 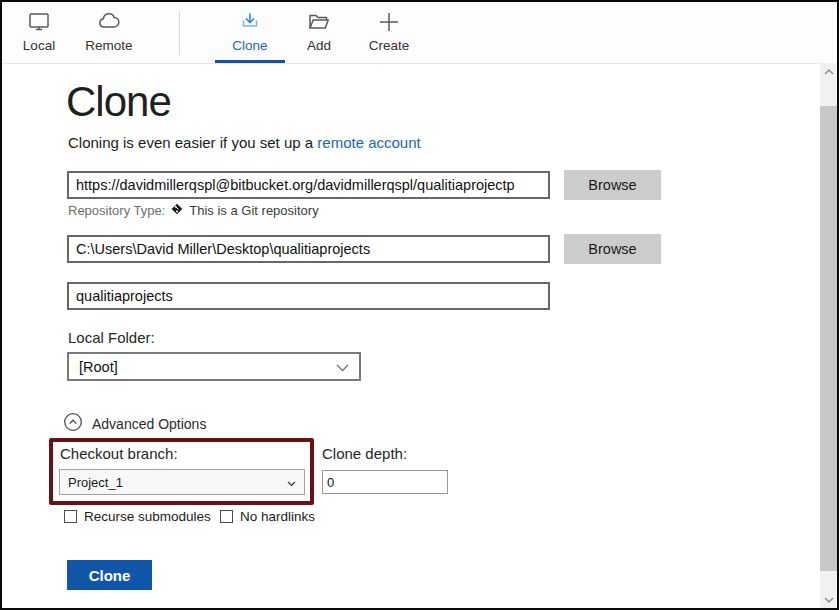 I want to click on plus-icon, so click(x=389, y=22).